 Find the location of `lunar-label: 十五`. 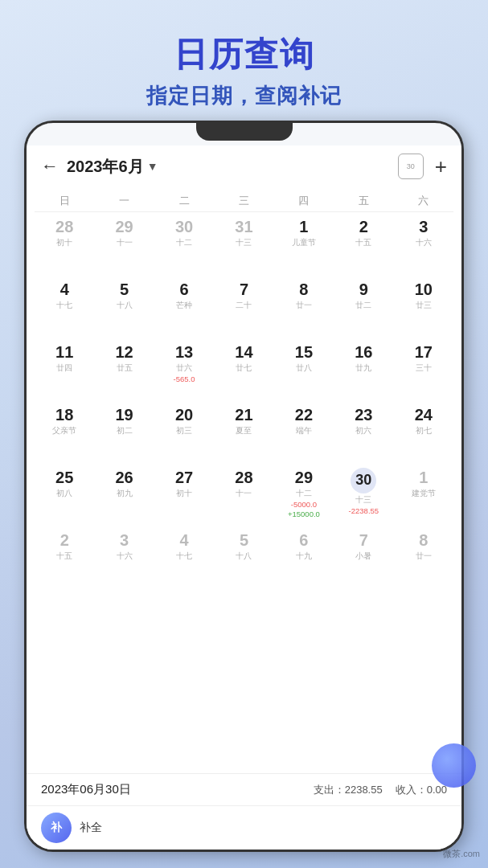

lunar-label: 十五 is located at coordinates (64, 556).